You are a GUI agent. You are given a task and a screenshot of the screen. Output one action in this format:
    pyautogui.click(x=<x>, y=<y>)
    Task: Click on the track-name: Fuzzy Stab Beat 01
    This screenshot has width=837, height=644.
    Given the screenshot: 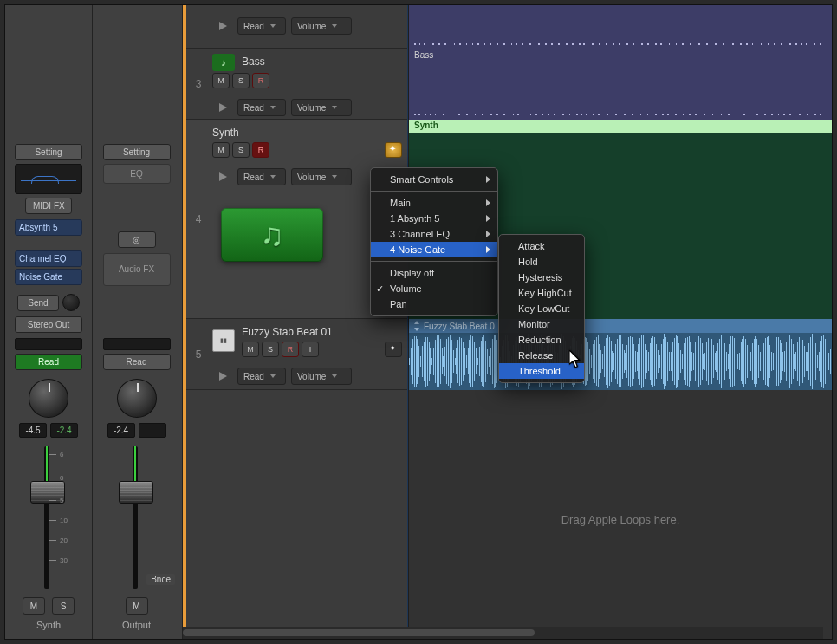 What is the action you would take?
    pyautogui.click(x=322, y=333)
    